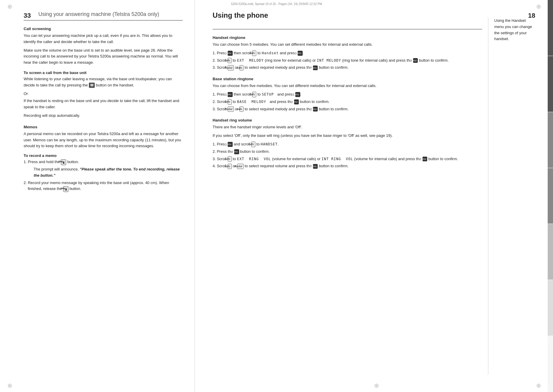 The width and height of the screenshot is (553, 392). Describe the element at coordinates (66, 189) in the screenshot. I see `skip-icon-2: Skip▮` at that location.